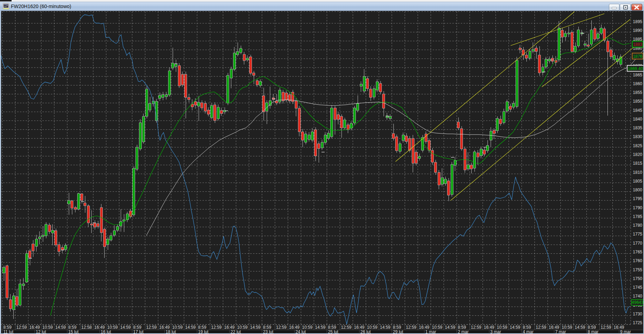 This screenshot has height=334, width=644. I want to click on svg-text: 1 mar, so click(431, 332).